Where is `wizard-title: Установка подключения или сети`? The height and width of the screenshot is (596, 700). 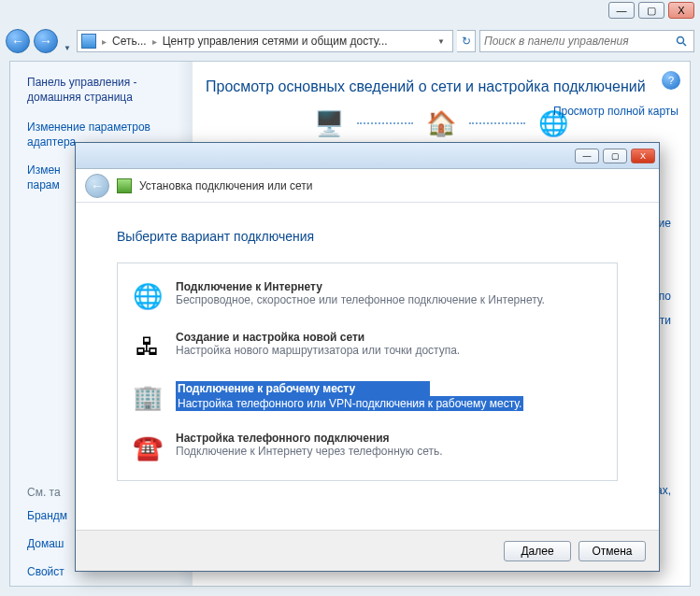
wizard-title: Установка подключения или сети is located at coordinates (226, 186).